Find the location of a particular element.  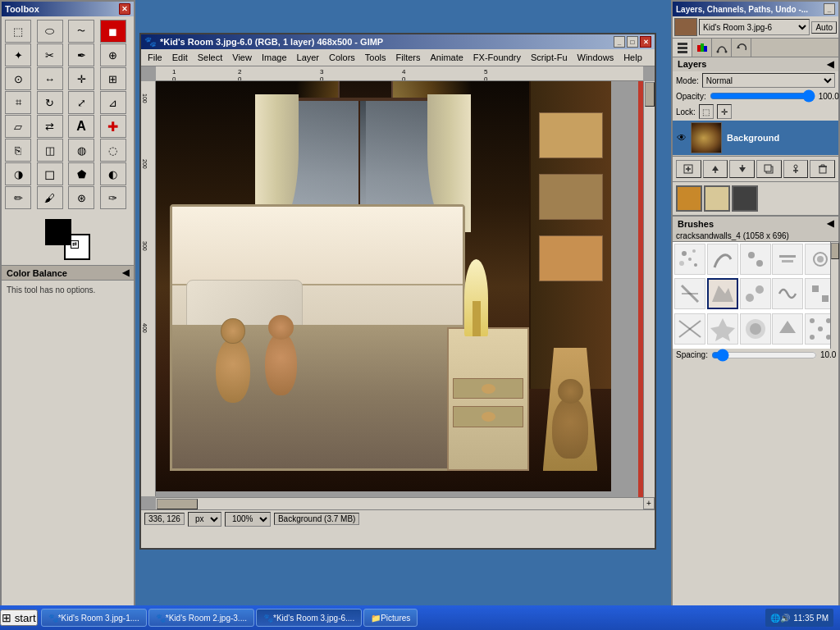

unit-selector: px % is located at coordinates (205, 519).